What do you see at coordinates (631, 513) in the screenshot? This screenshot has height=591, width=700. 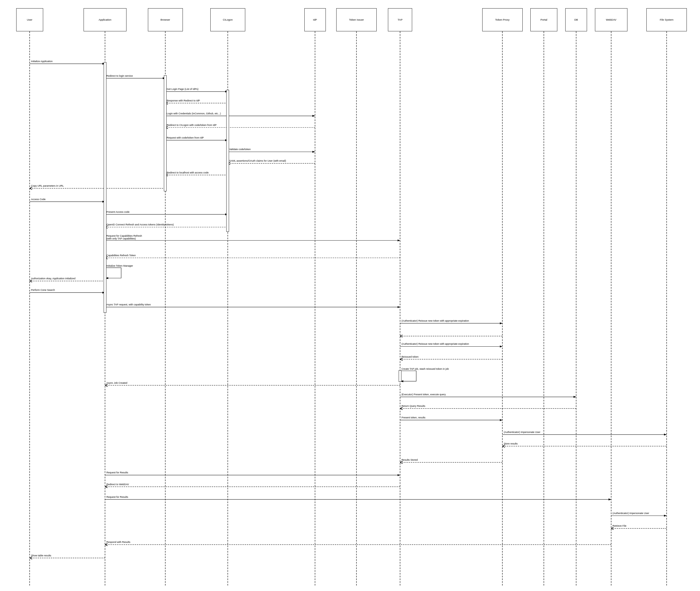 I see `msg-label-35: (Authenticator) Impersonate User` at bounding box center [631, 513].